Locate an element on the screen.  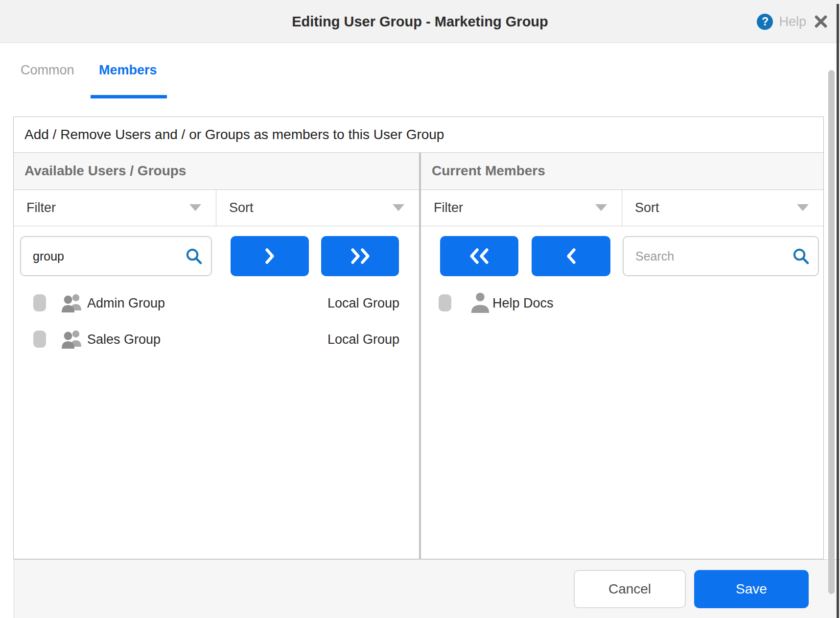
members-controls is located at coordinates (622, 256).